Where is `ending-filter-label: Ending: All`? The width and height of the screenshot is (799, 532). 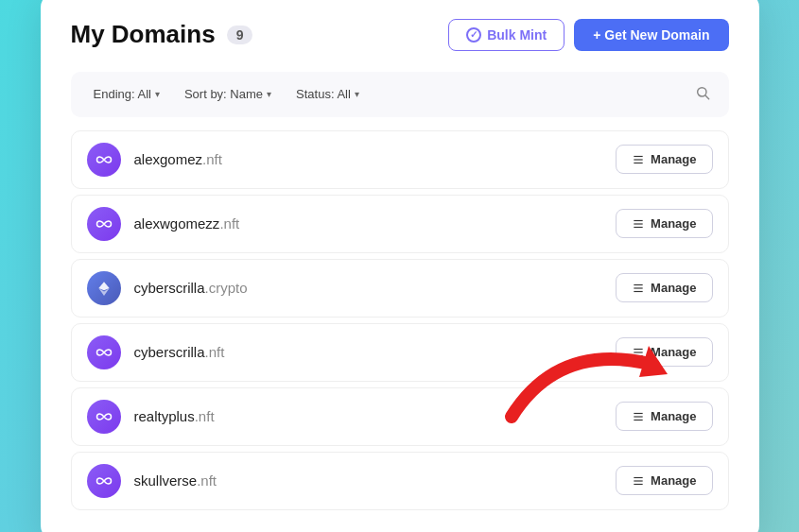
ending-filter-label: Ending: All is located at coordinates (123, 94).